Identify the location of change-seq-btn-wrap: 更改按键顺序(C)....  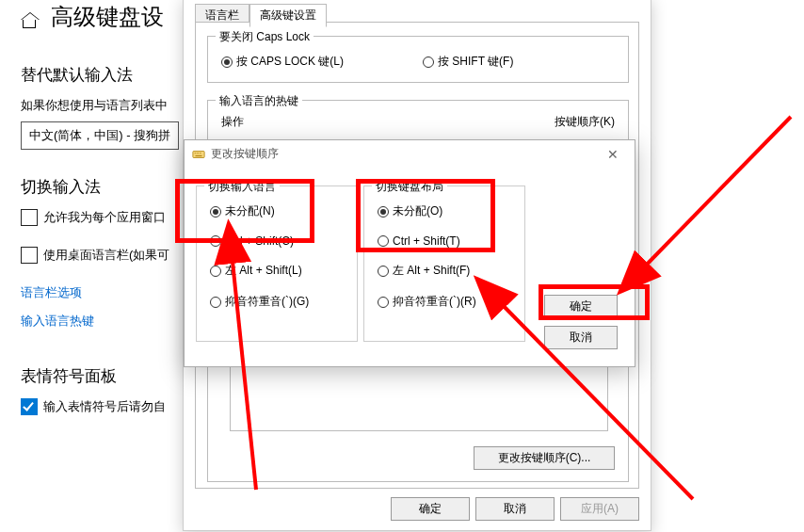
(544, 458).